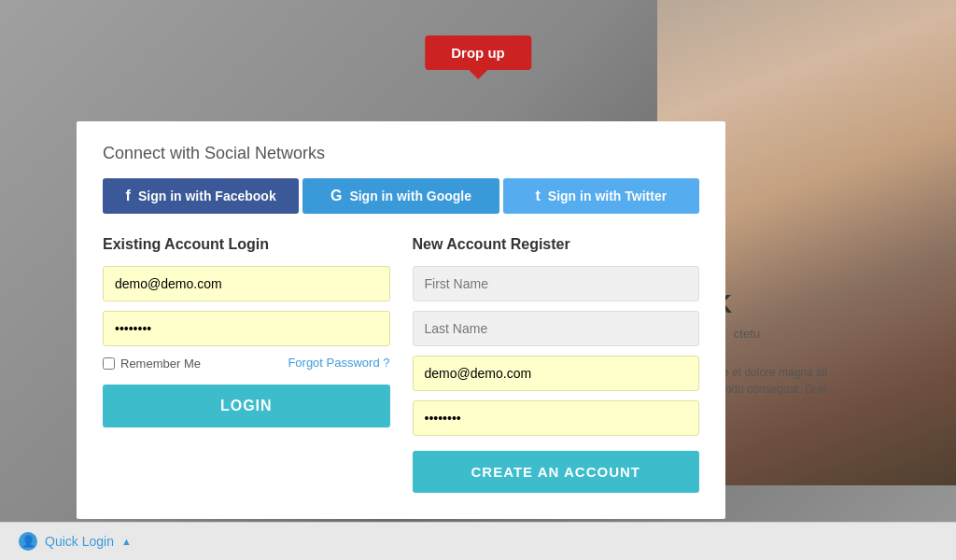  What do you see at coordinates (401, 153) in the screenshot?
I see `connect-heading: Connect with Social Networks` at bounding box center [401, 153].